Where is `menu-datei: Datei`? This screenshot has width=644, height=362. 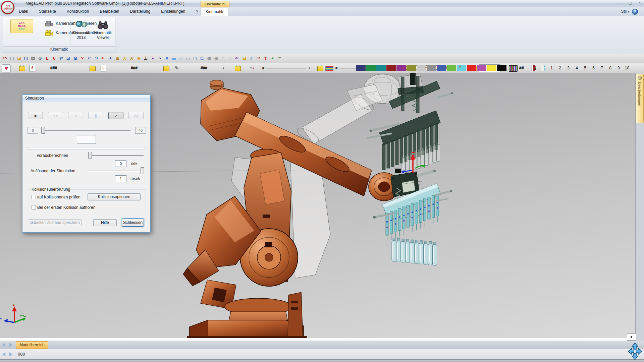
menu-datei: Datei is located at coordinates (23, 11).